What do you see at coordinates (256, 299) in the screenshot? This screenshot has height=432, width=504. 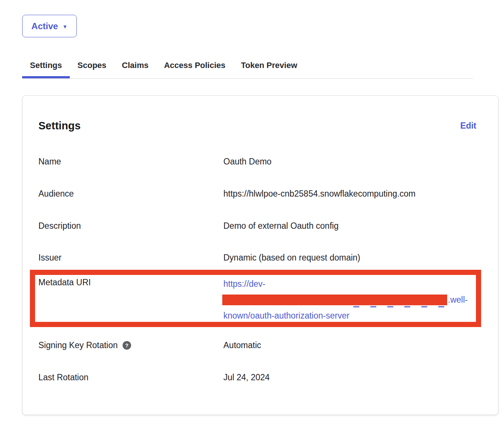 I see `metadata-uri-annotation-box: Metadata URI https://dev- .well- known/o…` at bounding box center [256, 299].